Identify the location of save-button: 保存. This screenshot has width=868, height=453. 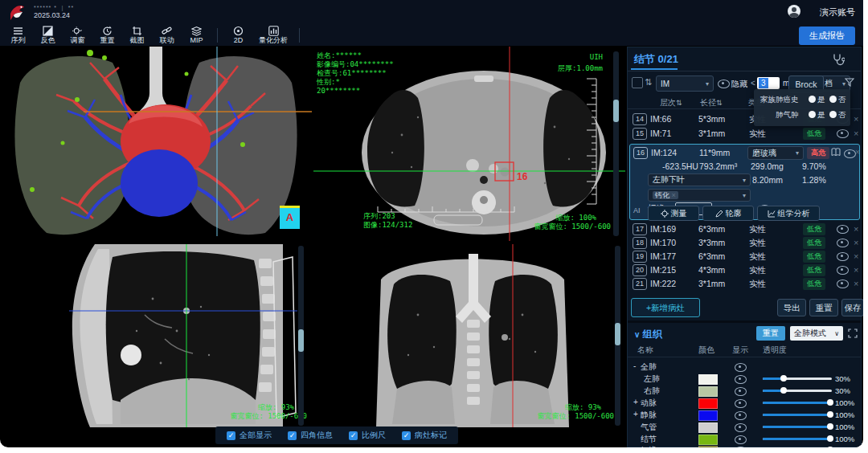
(852, 308).